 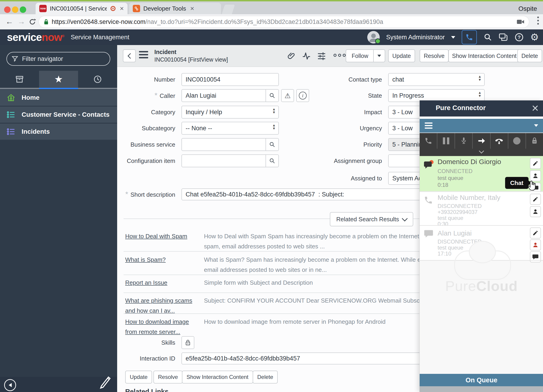 I want to click on browser-profile-name: Ospite, so click(x=528, y=9).